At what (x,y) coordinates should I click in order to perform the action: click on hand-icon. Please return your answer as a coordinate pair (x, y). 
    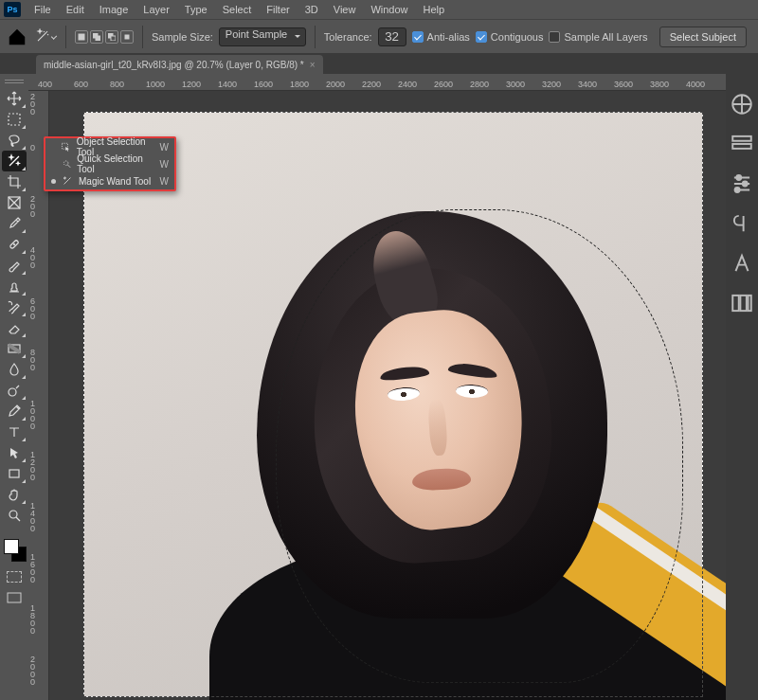
    Looking at the image, I should click on (14, 494).